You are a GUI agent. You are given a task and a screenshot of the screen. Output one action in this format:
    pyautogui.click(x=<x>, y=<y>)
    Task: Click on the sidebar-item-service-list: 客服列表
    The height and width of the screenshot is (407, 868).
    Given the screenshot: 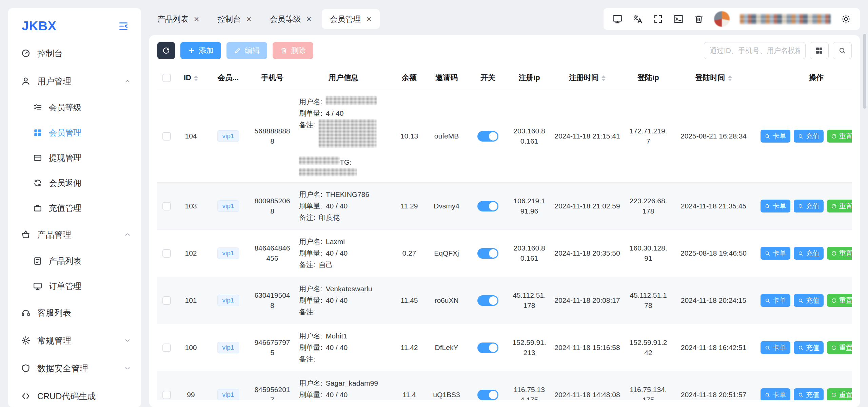 What is the action you would take?
    pyautogui.click(x=75, y=313)
    